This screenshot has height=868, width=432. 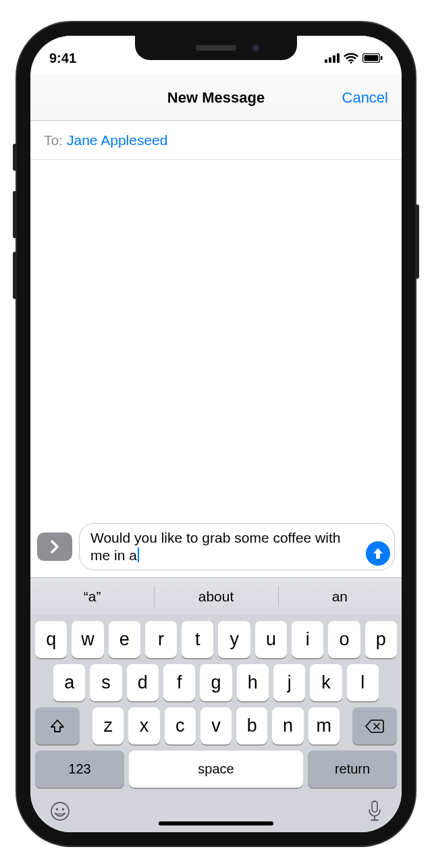 I want to click on key-z: z, so click(x=108, y=726).